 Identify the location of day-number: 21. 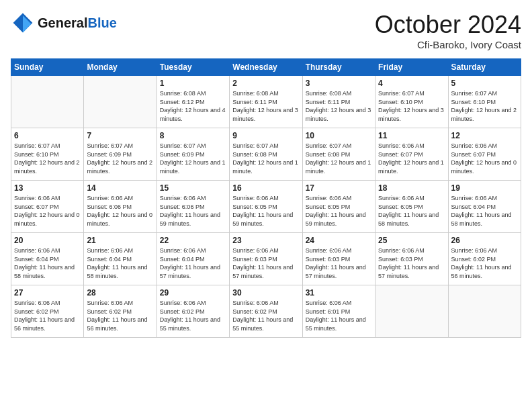
(120, 240).